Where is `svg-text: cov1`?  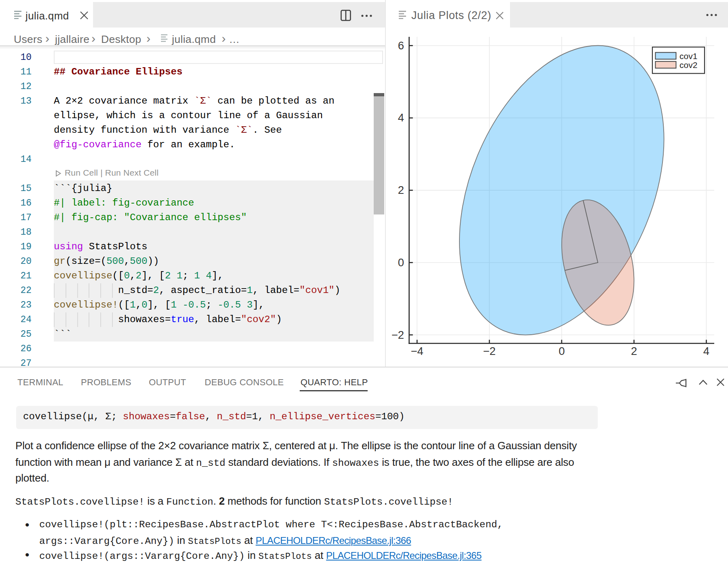 svg-text: cov1 is located at coordinates (688, 56).